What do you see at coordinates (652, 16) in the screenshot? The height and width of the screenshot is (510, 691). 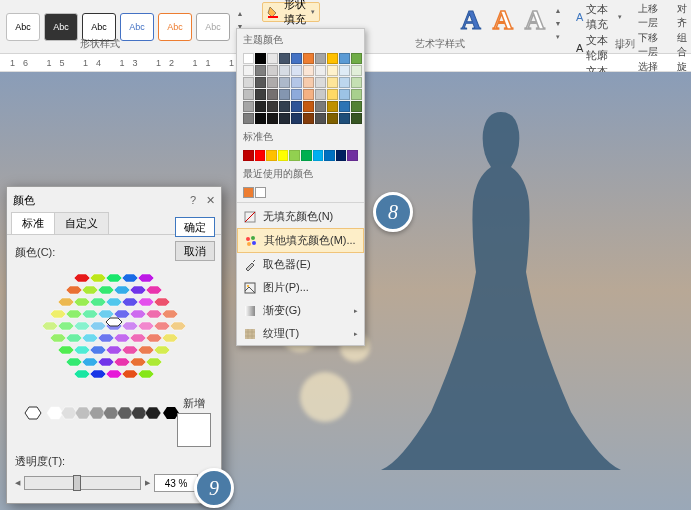 I see `bring-forward-button: 上移一层` at bounding box center [652, 16].